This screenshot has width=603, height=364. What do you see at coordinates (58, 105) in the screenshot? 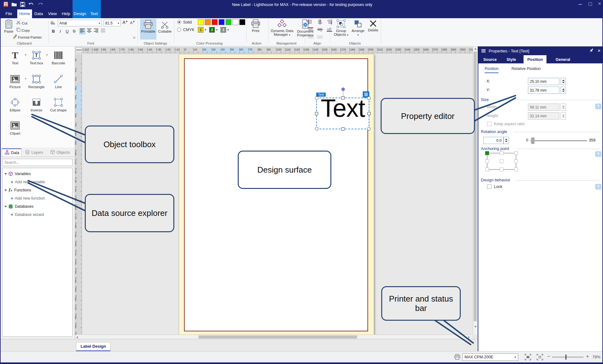
I see `toolbox-item-cut-shape: Cut shape` at bounding box center [58, 105].